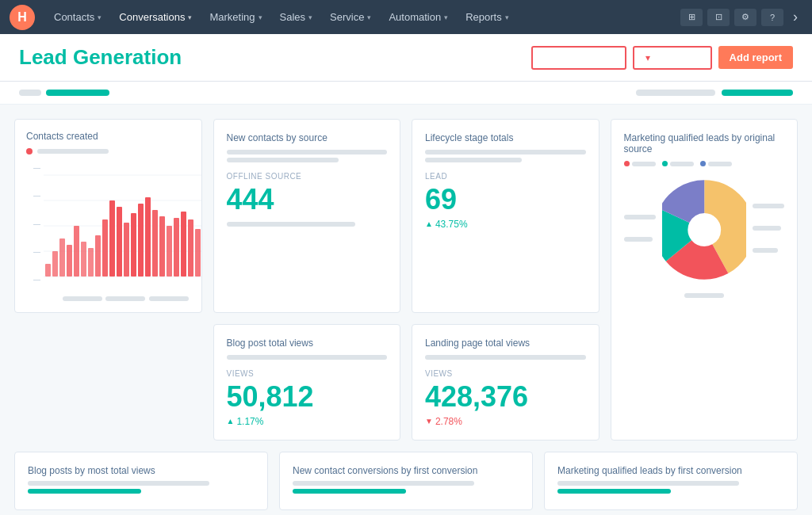  What do you see at coordinates (308, 343) in the screenshot?
I see `blog-views-title: Blog post total views` at bounding box center [308, 343].